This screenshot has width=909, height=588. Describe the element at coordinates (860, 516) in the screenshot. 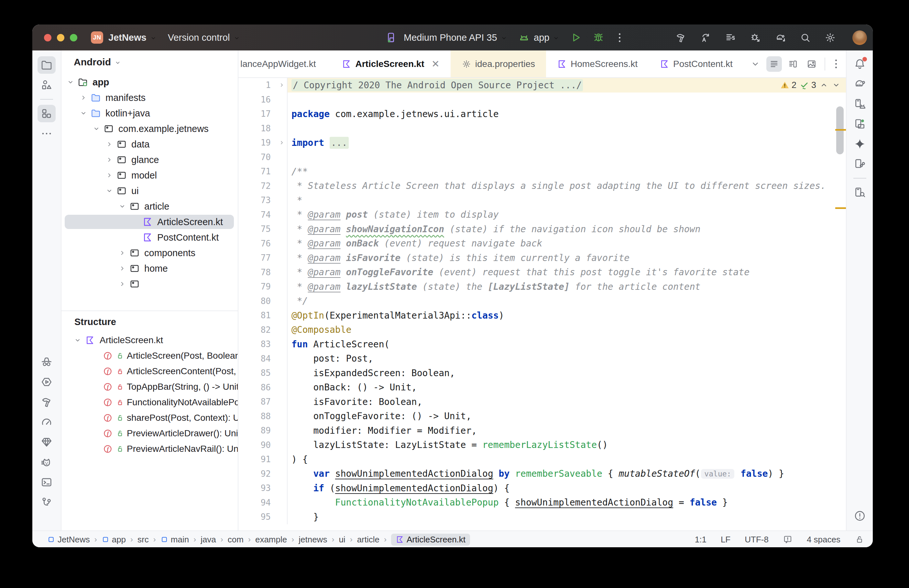

I see `problems-info-button` at that location.